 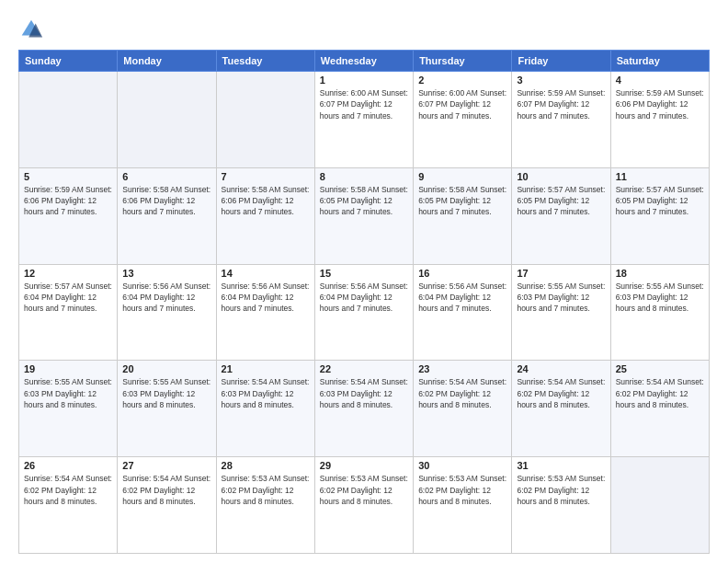 What do you see at coordinates (364, 273) in the screenshot?
I see `day-number: 15` at bounding box center [364, 273].